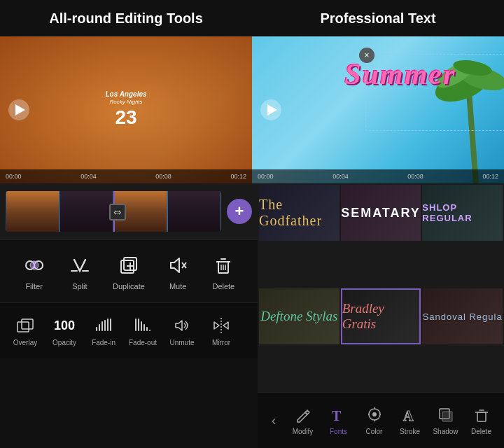 The image size is (504, 448). Describe the element at coordinates (129, 211) in the screenshot. I see `timeline-strip: ⇔ +` at that location.